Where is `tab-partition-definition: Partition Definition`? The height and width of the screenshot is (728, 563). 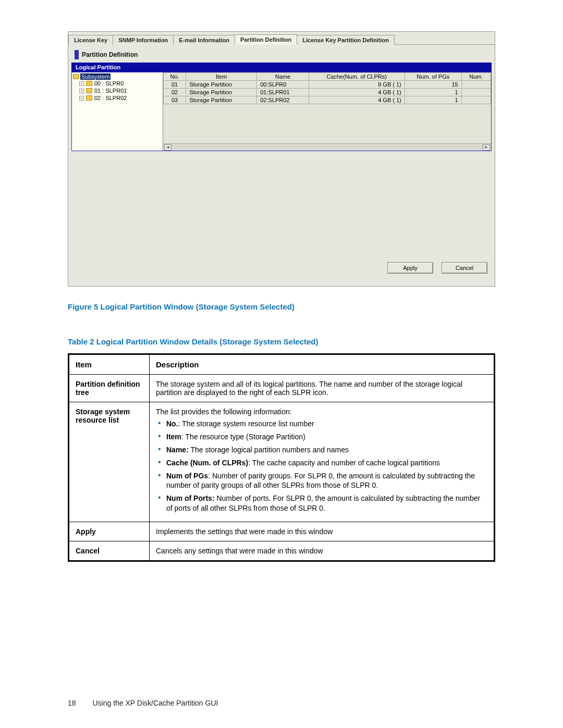 tab-partition-definition: Partition Definition is located at coordinates (266, 40).